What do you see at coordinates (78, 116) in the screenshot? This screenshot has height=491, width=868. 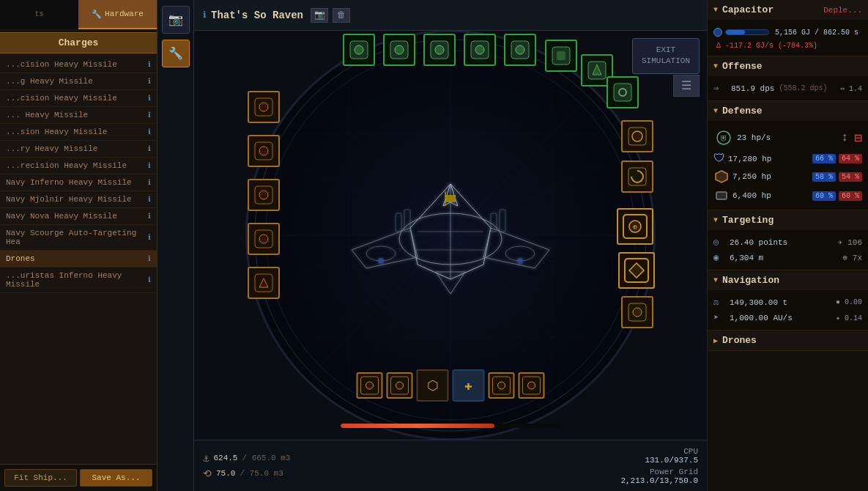 I see `list-item: ... Heavy Missile ℹ` at bounding box center [78, 116].